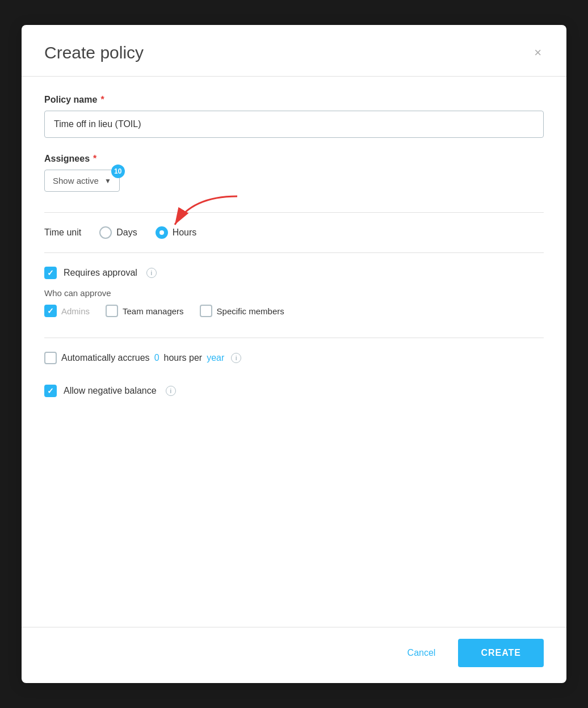 This screenshot has height=708, width=588. I want to click on approve-option-admins: Admins, so click(67, 311).